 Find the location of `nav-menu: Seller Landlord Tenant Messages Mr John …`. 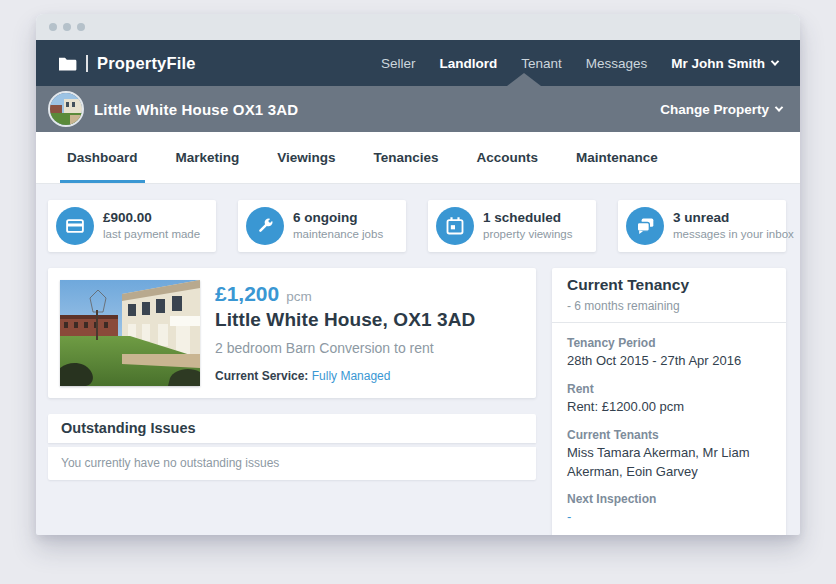

nav-menu: Seller Landlord Tenant Messages Mr John … is located at coordinates (580, 64).